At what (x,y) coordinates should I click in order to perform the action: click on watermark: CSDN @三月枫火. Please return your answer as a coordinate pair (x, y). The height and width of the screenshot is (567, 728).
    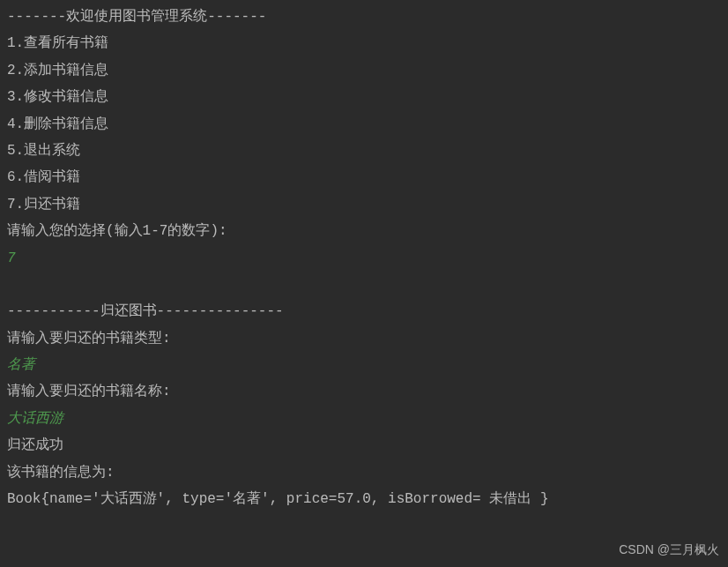
    Looking at the image, I should click on (669, 550).